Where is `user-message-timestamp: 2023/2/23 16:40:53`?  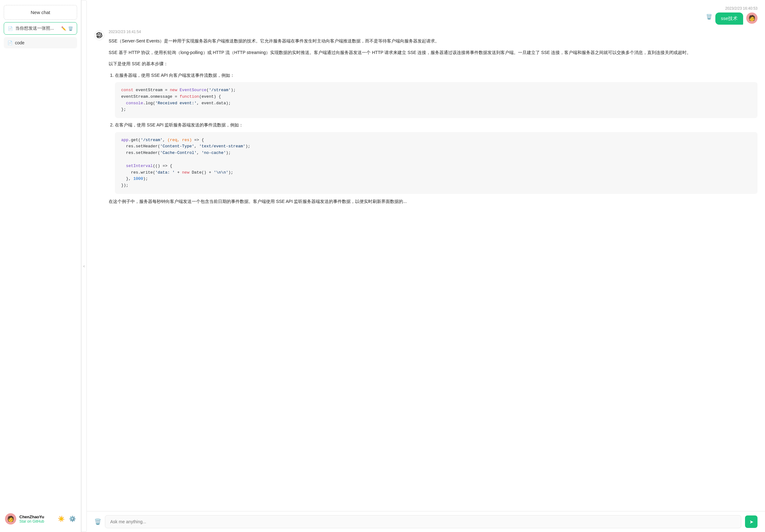
user-message-timestamp: 2023/2/23 16:40:53 is located at coordinates (742, 9).